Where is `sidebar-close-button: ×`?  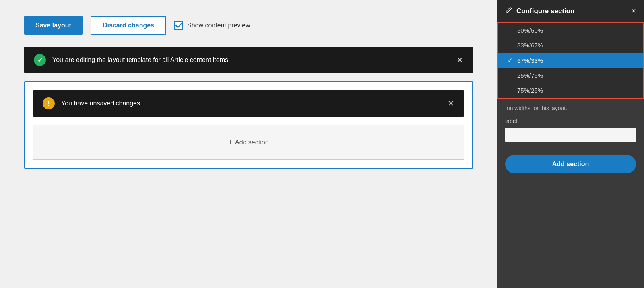
sidebar-close-button: × is located at coordinates (634, 11).